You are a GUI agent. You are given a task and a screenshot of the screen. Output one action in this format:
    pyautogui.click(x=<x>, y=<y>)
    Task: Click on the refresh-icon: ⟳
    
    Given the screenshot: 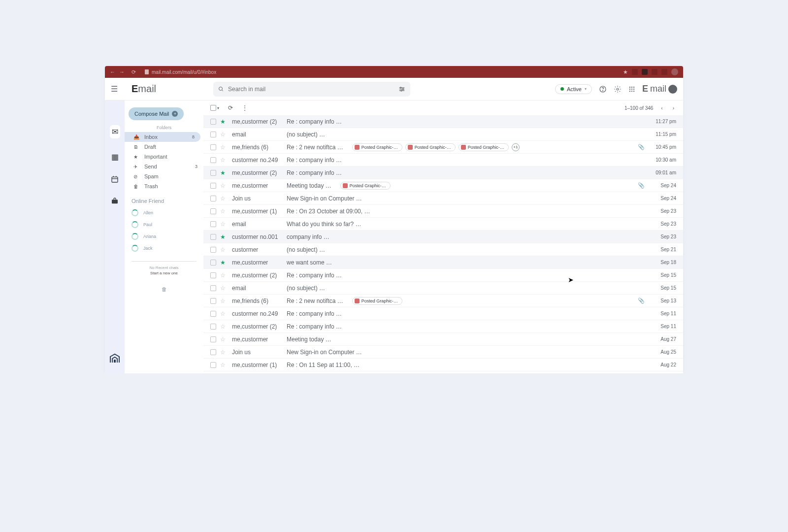 What is the action you would take?
    pyautogui.click(x=230, y=108)
    